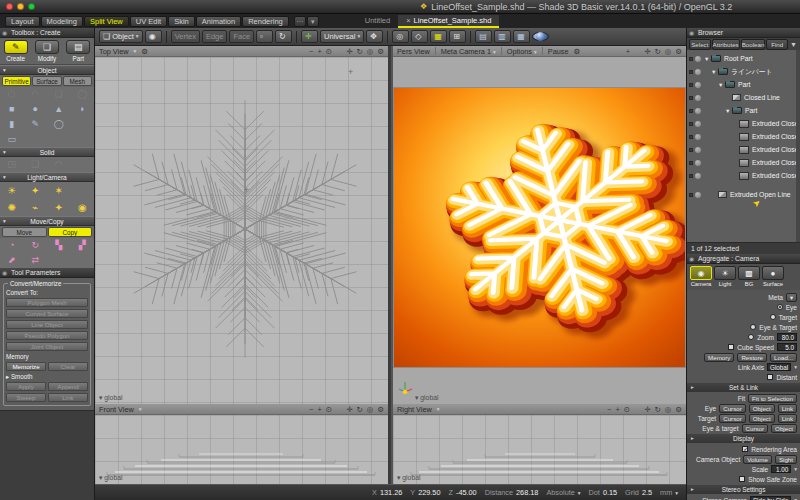 The image size is (800, 500). I want to click on light-tools-2-icon: ✦, so click(59, 208).